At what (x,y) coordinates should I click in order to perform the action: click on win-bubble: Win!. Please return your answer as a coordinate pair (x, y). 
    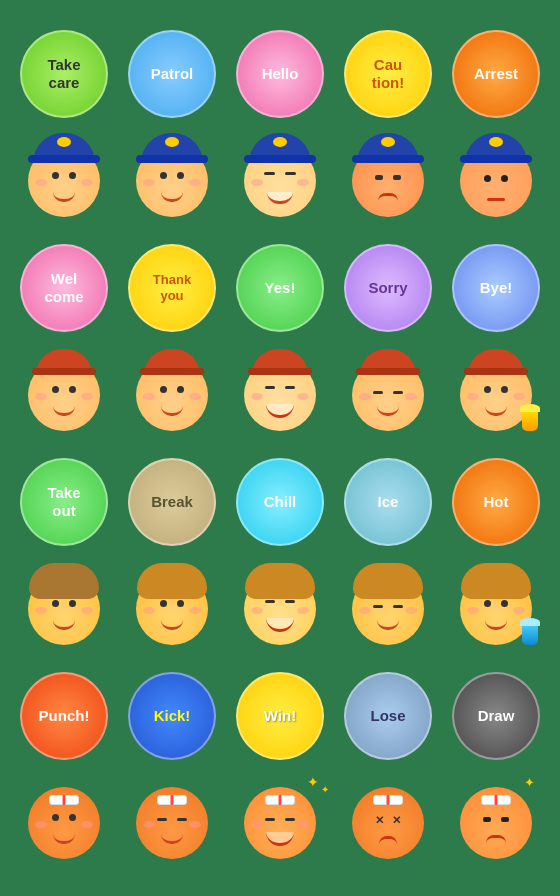
    Looking at the image, I should click on (280, 716).